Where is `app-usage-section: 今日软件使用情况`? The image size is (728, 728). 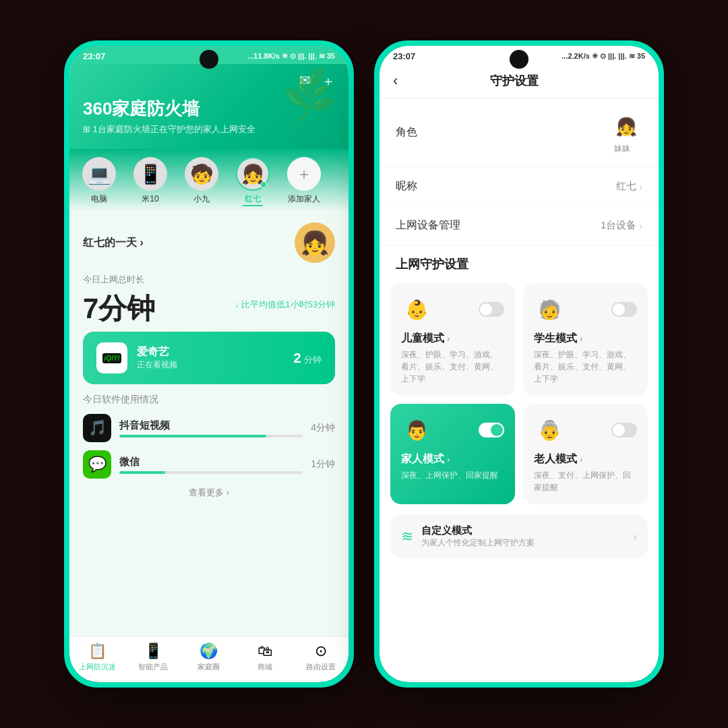
app-usage-section: 今日软件使用情况 is located at coordinates (209, 400).